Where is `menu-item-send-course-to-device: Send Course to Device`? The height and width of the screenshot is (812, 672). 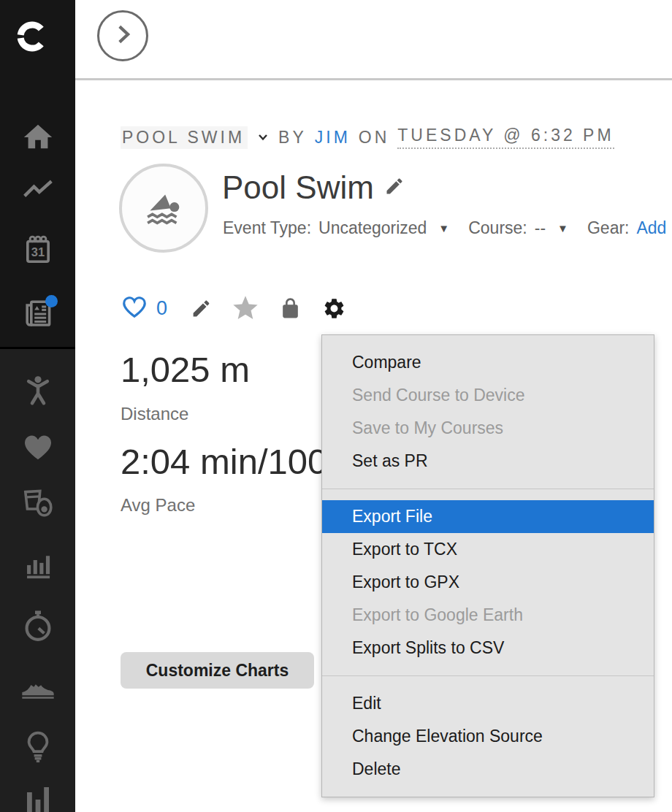 menu-item-send-course-to-device: Send Course to Device is located at coordinates (488, 396).